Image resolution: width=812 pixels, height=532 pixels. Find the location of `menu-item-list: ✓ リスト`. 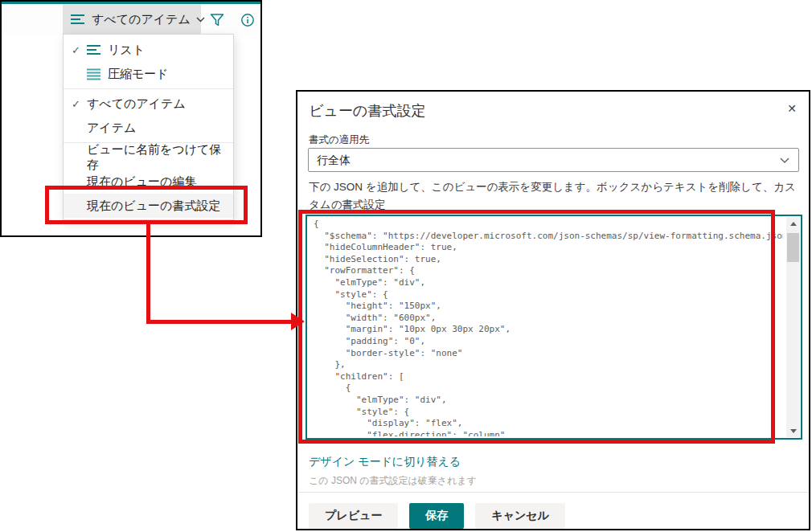

menu-item-list: ✓ リスト is located at coordinates (148, 50).